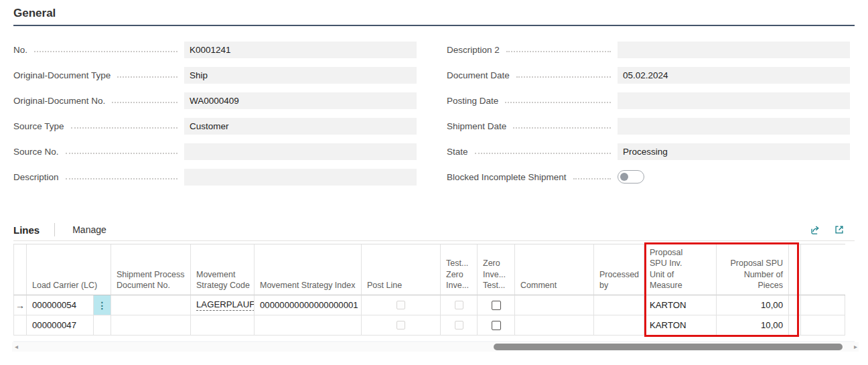 The image size is (868, 365). Describe the element at coordinates (16, 347) in the screenshot. I see `scroll-left-arrow-icon: ◂` at that location.